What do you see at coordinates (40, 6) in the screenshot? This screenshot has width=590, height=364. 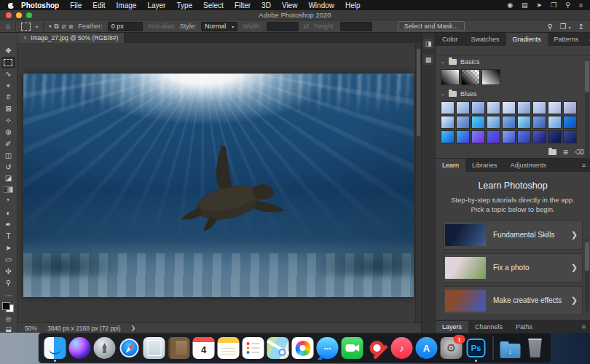 I see `menu-photoshop: Photoshop` at bounding box center [40, 6].